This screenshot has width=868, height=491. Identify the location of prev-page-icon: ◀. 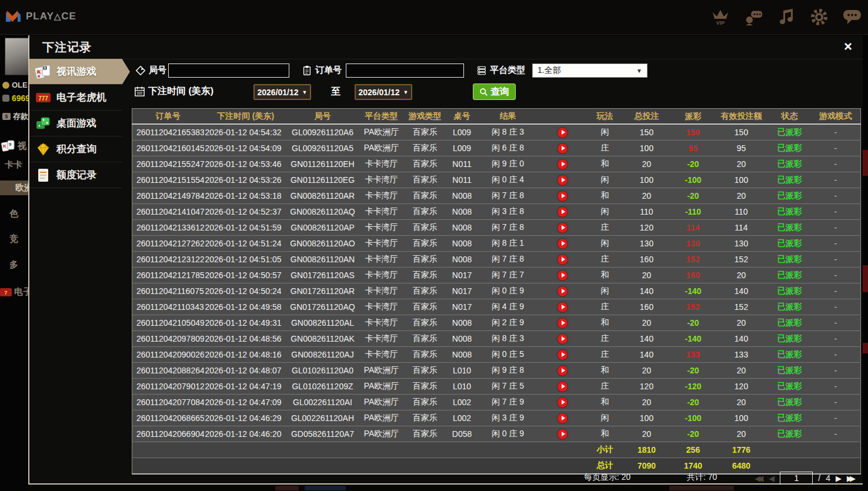
(772, 479).